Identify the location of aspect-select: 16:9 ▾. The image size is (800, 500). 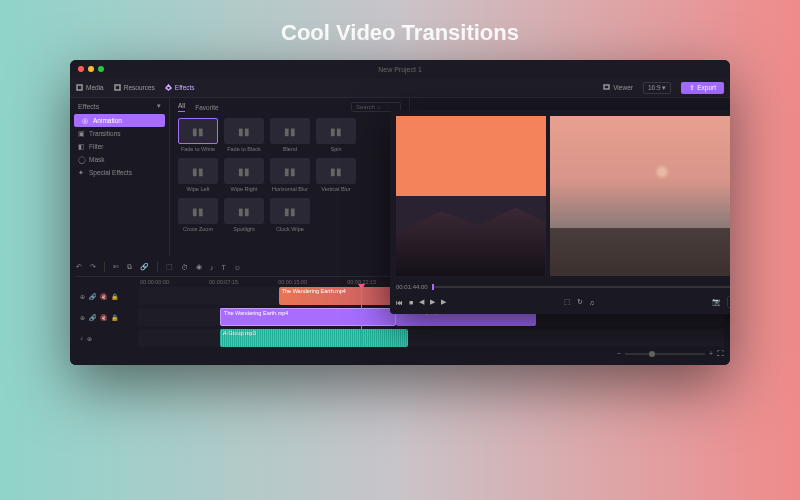
(657, 88).